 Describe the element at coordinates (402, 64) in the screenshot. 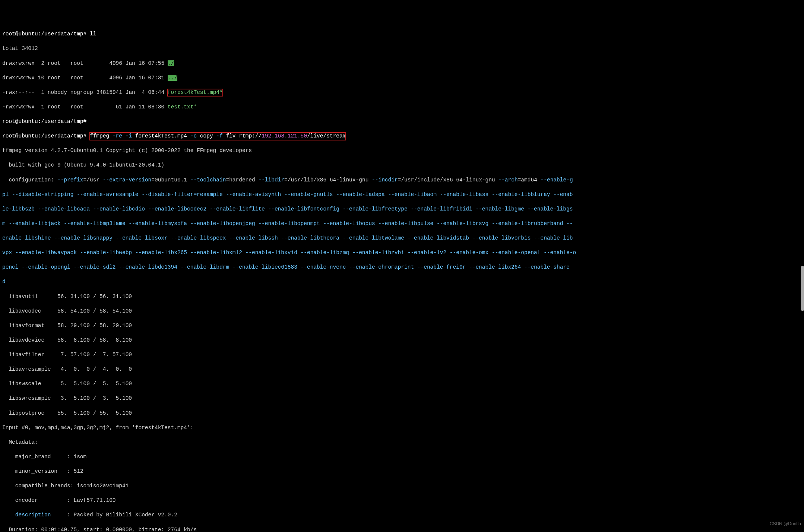

I see `ls-row: drwxrwxrwx 2 root root 4096 Jan 16 07:55…` at that location.